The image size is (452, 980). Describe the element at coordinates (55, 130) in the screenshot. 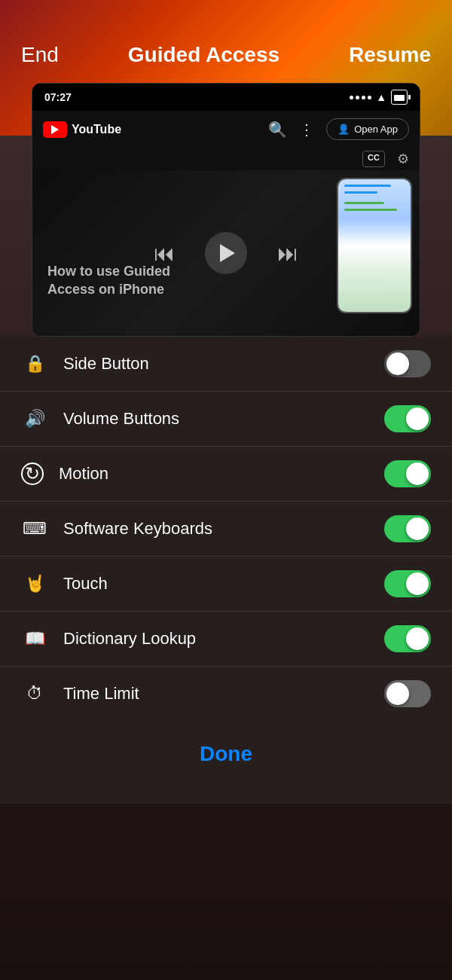

I see `youtube-icon` at that location.